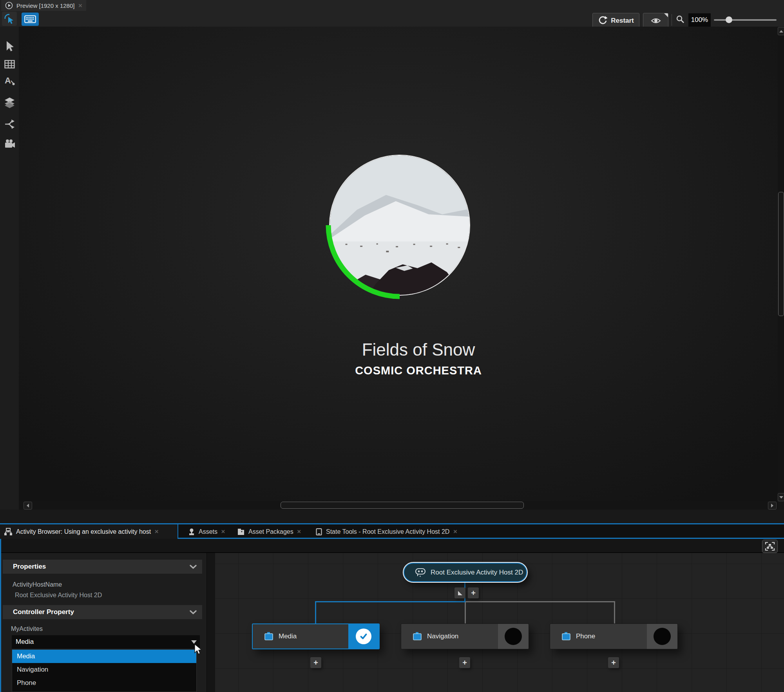 The image size is (784, 692). Describe the element at coordinates (104, 670) in the screenshot. I see `myactivites-dropdown-list: Media Navigation Phone` at that location.